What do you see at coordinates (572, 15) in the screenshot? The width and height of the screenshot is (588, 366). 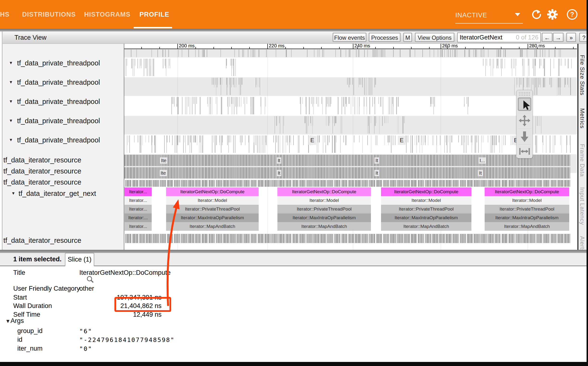 I see `help-icon: ?` at bounding box center [572, 15].